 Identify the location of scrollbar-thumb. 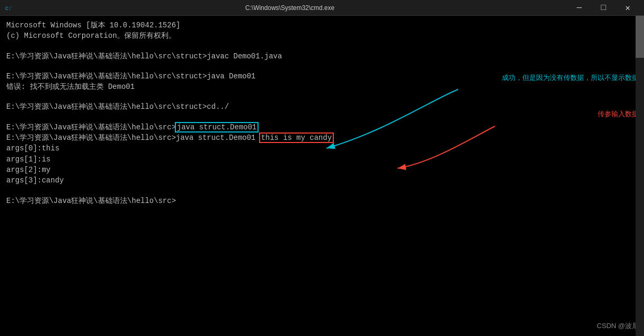
(640, 37).